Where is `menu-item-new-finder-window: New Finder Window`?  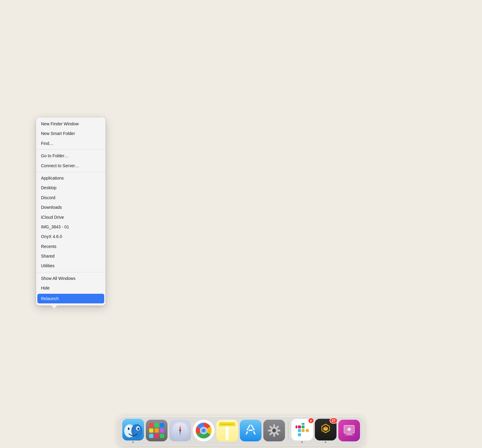 menu-item-new-finder-window: New Finder Window is located at coordinates (71, 124).